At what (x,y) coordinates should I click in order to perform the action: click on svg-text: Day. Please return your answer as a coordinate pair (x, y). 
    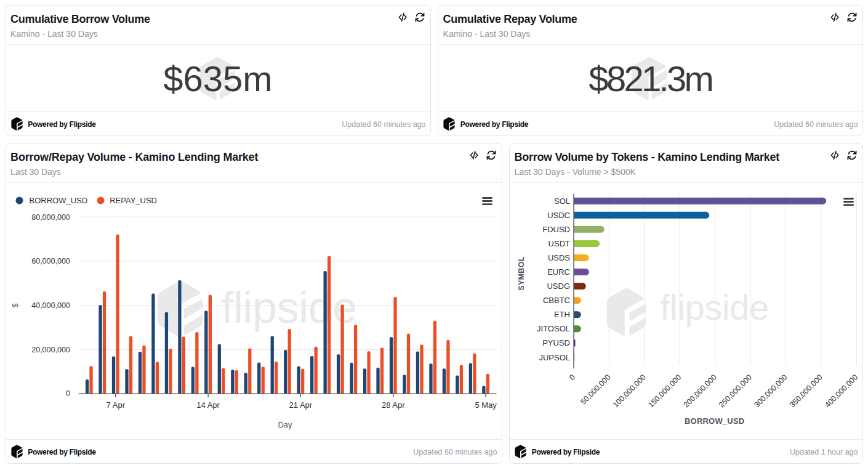
    Looking at the image, I should click on (285, 425).